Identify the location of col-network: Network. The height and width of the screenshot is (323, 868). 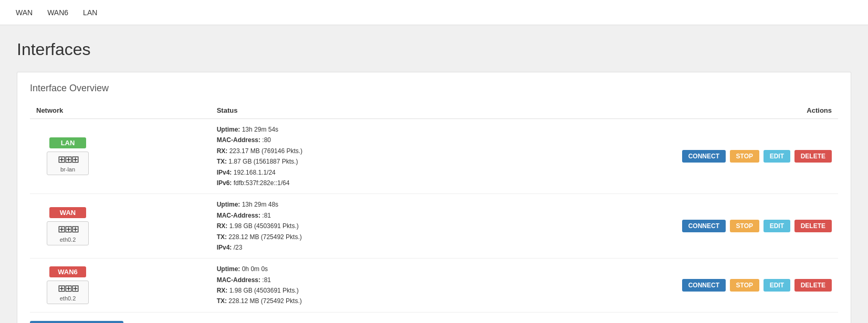
(120, 111).